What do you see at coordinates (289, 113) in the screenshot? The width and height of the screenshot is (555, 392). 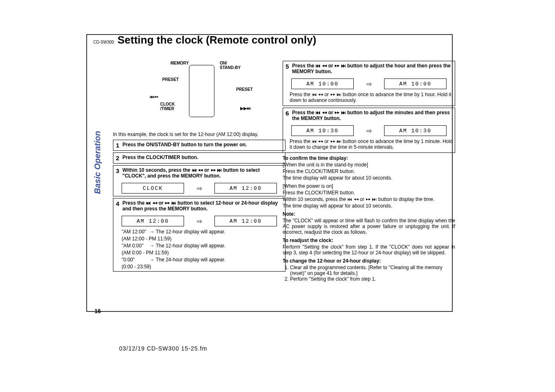 I see `step-number: 6` at bounding box center [289, 113].